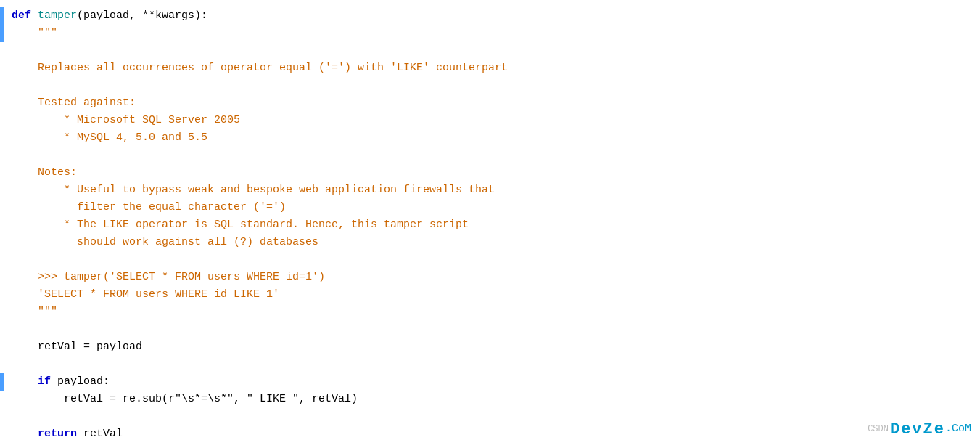 This screenshot has height=448, width=980. Describe the element at coordinates (493, 173) in the screenshot. I see `code-text: Notes:` at that location.